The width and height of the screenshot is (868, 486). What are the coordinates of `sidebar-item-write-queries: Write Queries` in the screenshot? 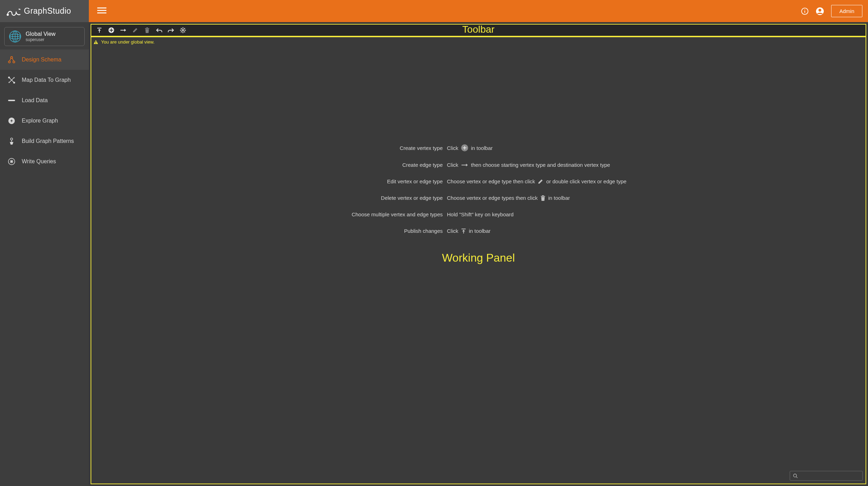 It's located at (44, 162).